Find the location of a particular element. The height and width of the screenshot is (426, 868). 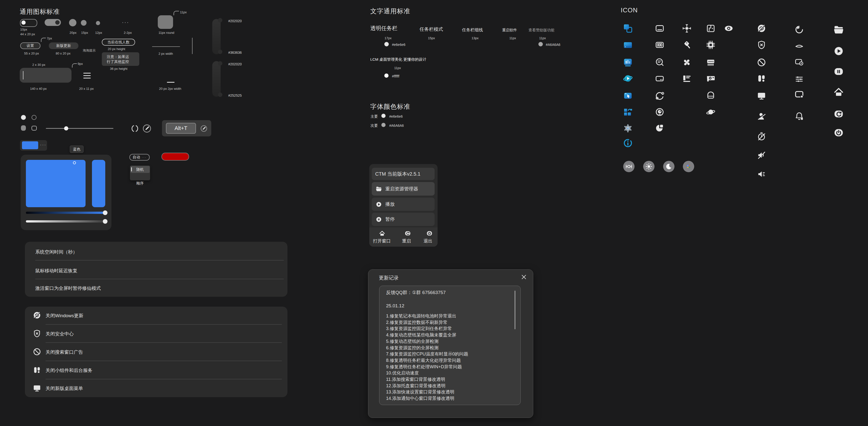

disable-row: 关闭Windows更新 is located at coordinates (64, 316).